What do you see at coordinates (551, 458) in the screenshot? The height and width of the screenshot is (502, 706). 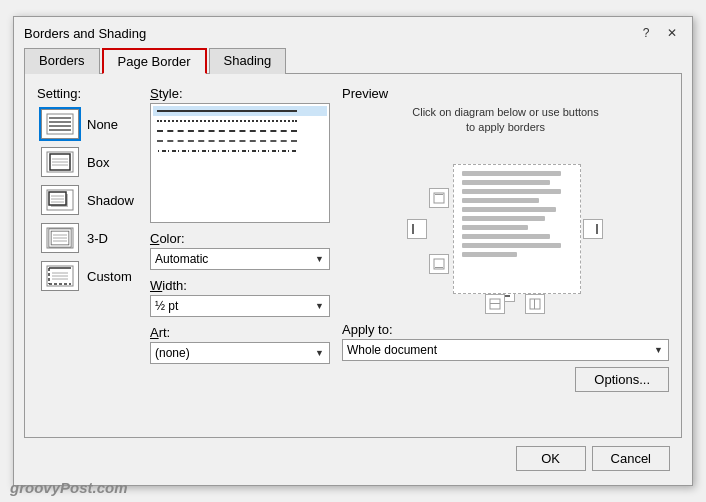 I see `ok-button: OK` at bounding box center [551, 458].